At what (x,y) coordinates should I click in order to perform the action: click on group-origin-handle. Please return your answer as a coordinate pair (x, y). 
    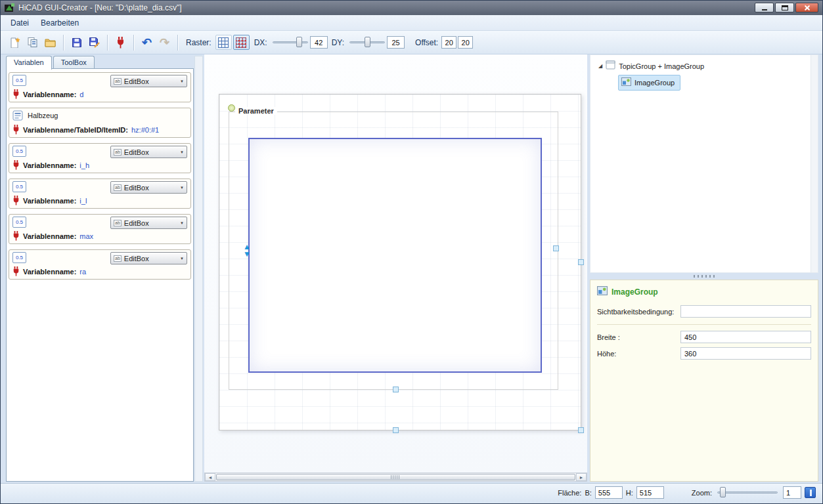
    Looking at the image, I should click on (231, 108).